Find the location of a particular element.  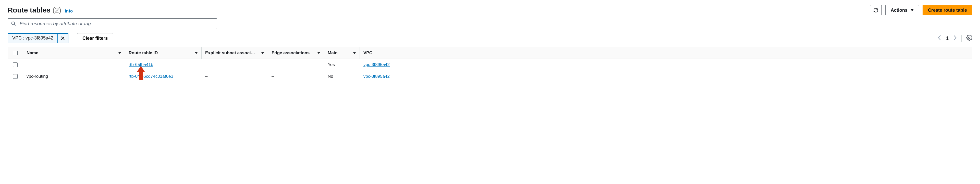

filter-chip-text: VPC : vpc-3f895a42 is located at coordinates (33, 38).